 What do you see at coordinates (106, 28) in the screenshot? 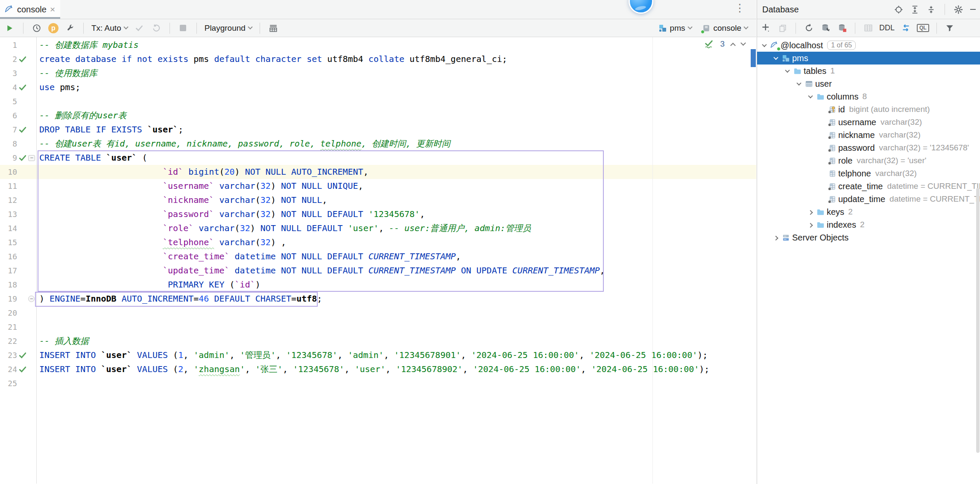
I see `tx-mode-label: Tx: Auto` at bounding box center [106, 28].